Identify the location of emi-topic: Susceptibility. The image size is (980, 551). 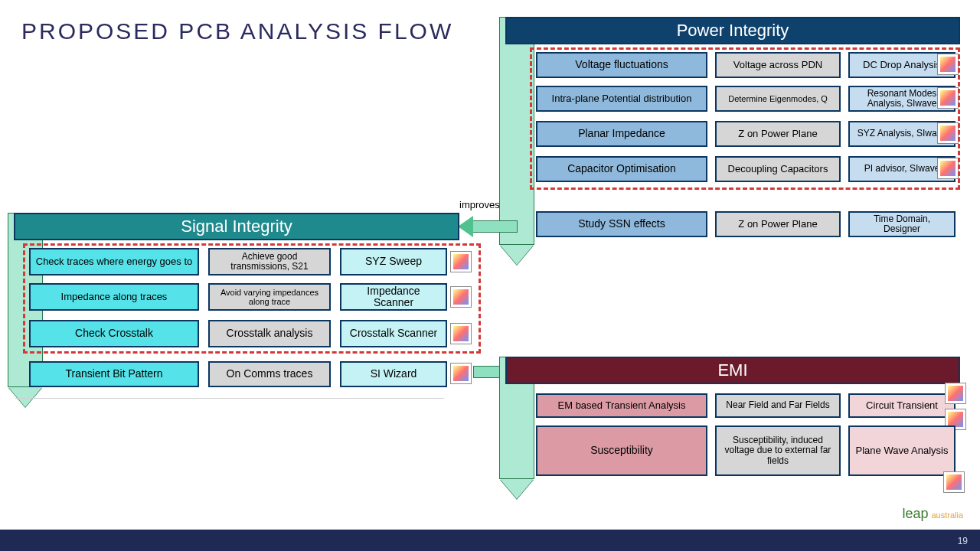
(622, 451).